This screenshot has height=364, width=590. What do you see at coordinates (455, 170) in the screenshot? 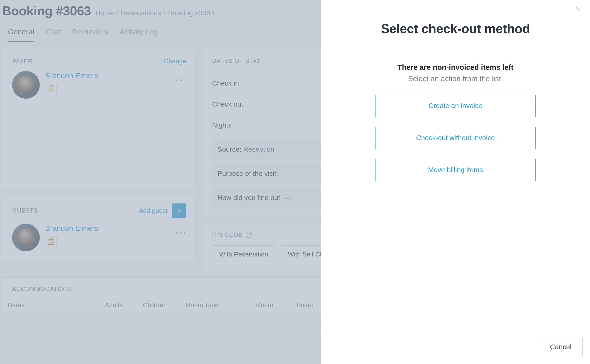
I see `move-billing-items-button: Move billing items` at bounding box center [455, 170].